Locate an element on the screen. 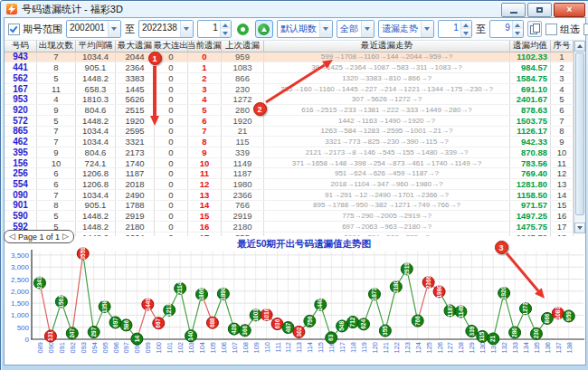 Image resolution: width=588 pixels, height=370 pixels. prev-page-button: ◁ is located at coordinates (13, 237).